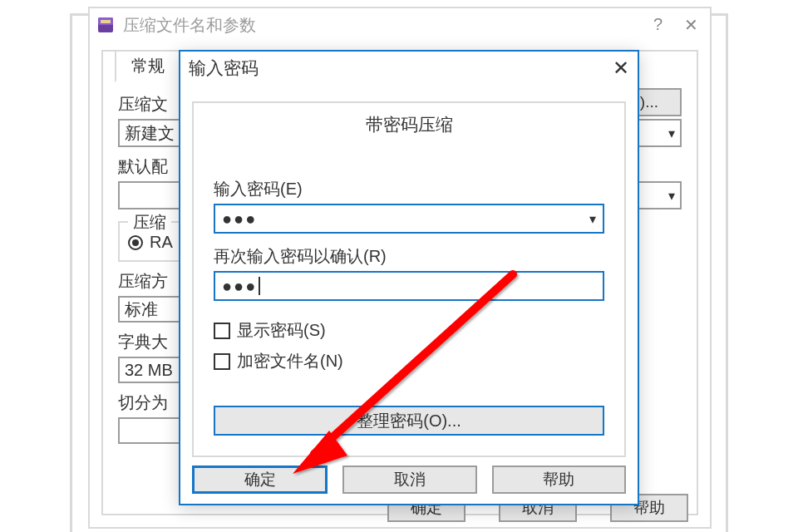  What do you see at coordinates (409, 361) in the screenshot?
I see `checkbox-encrypt-names: 加密文件名(N)` at bounding box center [409, 361].